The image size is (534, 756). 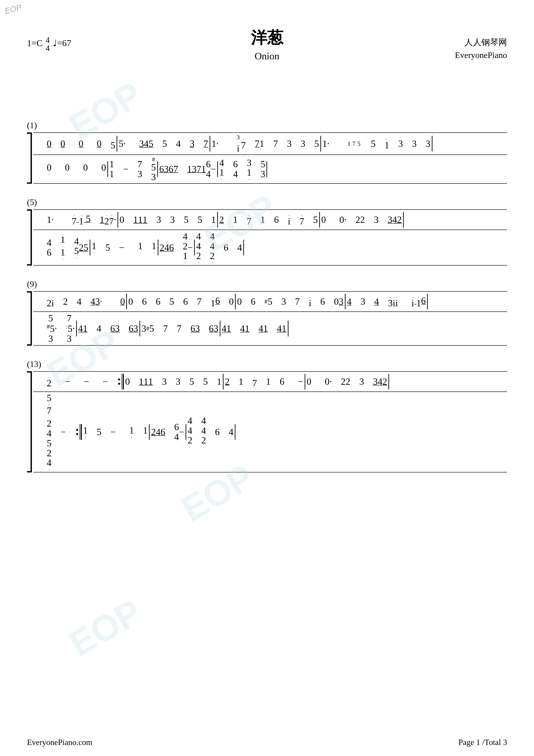 I want to click on bottom-staff-2: 46 1·1· 45· 25 1· 5− 1· 1· 246 42, so click(x=270, y=248).